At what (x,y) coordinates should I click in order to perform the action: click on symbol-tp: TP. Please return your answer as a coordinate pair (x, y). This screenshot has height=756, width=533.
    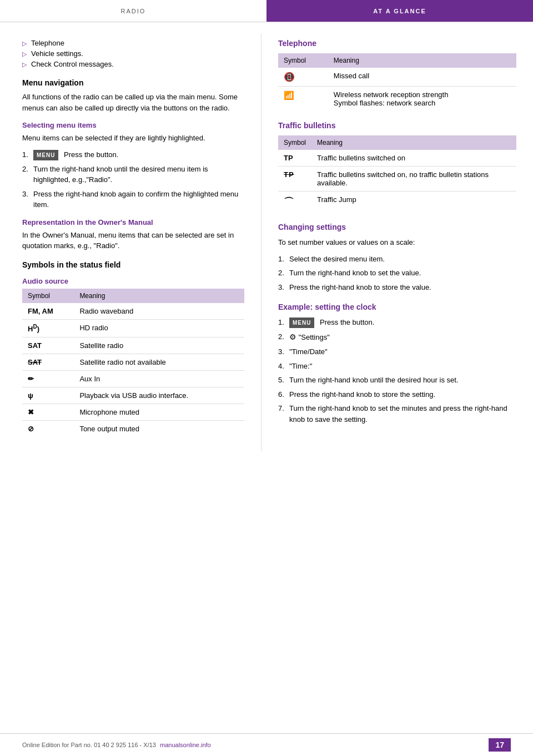
    Looking at the image, I should click on (295, 158).